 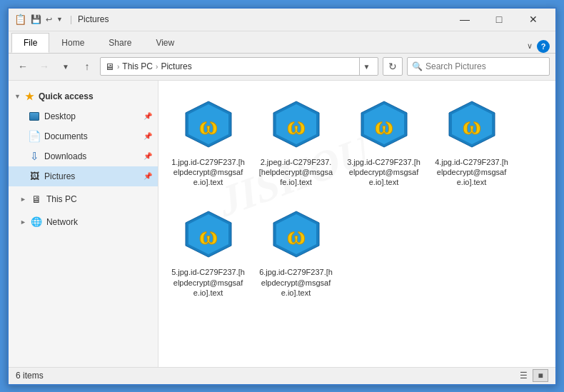 What do you see at coordinates (523, 376) in the screenshot?
I see `view-list-button: ☰` at bounding box center [523, 376].